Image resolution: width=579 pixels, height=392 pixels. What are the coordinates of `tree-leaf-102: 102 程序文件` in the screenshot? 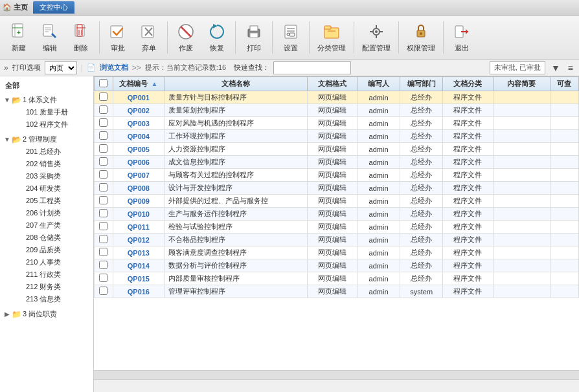 It's located at (52, 124).